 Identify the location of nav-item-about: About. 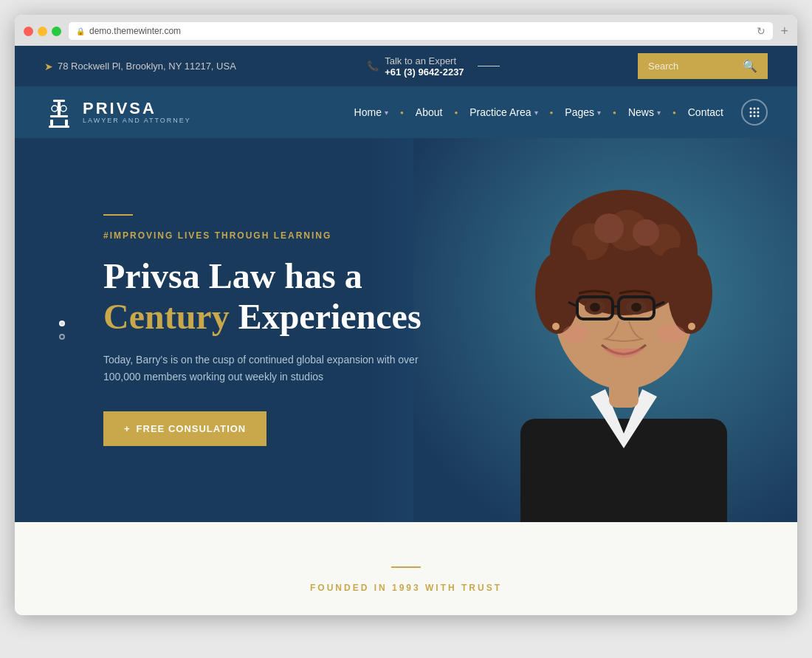
(430, 112).